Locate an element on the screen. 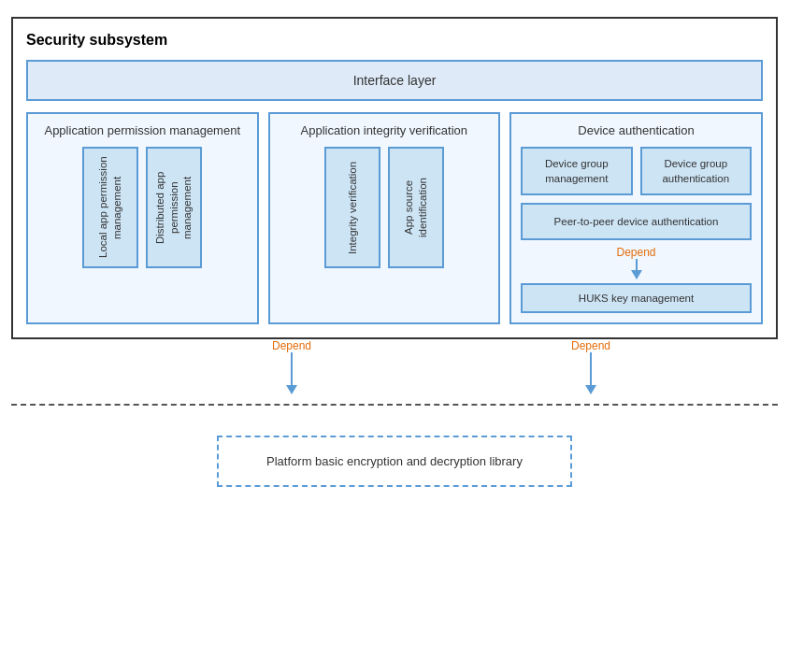 The width and height of the screenshot is (789, 672). left-arrow-line is located at coordinates (292, 368).